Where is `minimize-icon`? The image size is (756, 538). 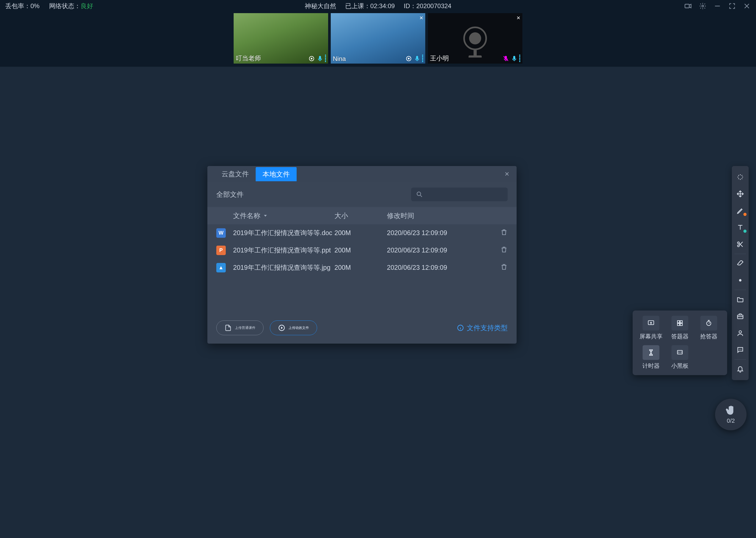
minimize-icon is located at coordinates (718, 6).